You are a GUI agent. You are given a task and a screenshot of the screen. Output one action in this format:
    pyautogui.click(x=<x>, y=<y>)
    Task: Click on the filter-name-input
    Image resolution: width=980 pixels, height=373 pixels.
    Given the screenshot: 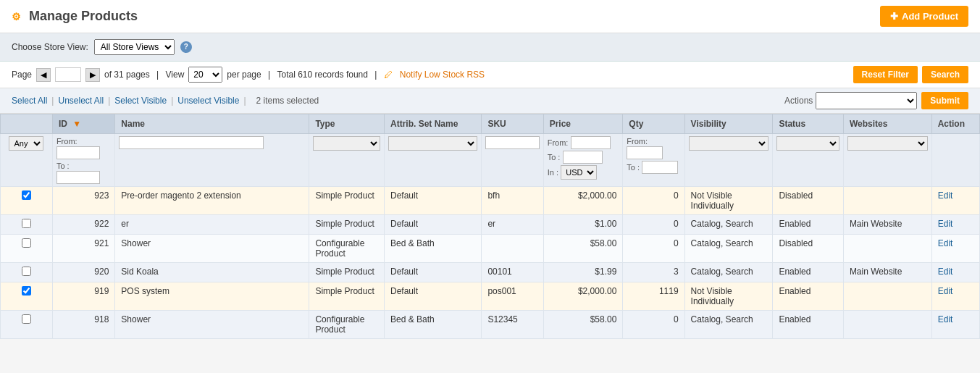 What is the action you would take?
    pyautogui.click(x=191, y=143)
    